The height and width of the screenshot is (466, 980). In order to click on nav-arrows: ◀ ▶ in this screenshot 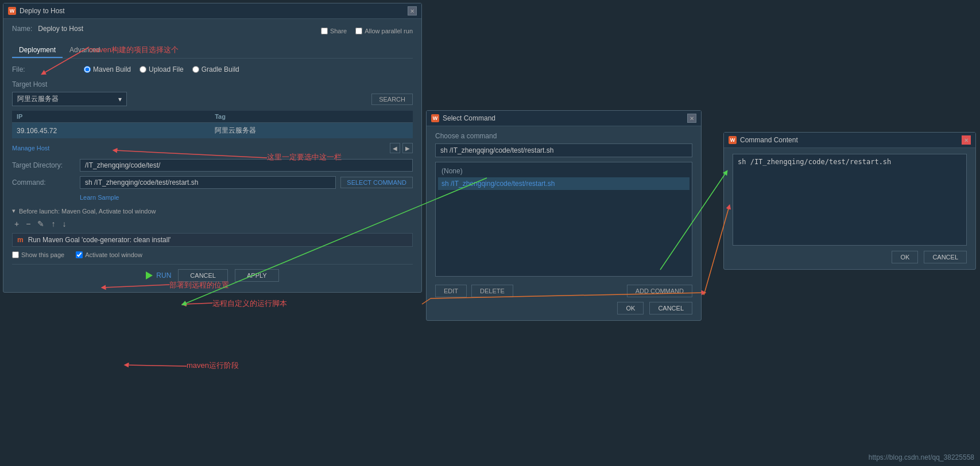, I will do `click(401, 148)`.